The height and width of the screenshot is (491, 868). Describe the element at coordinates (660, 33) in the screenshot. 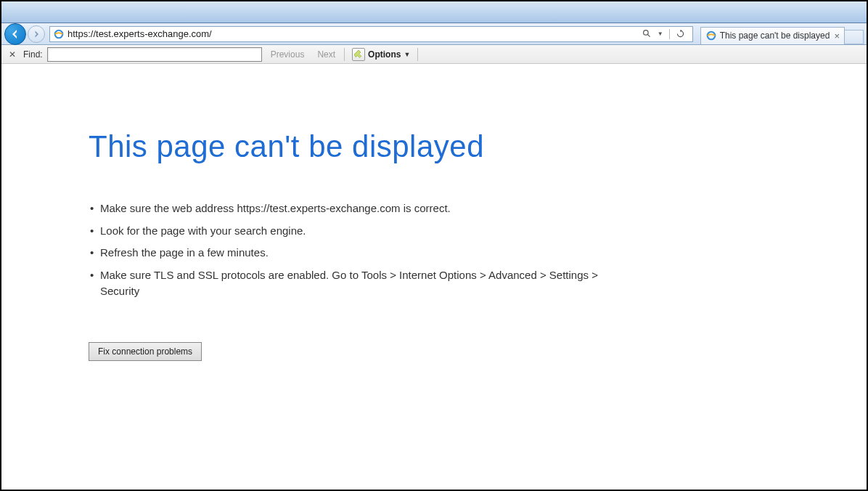

I see `search-dropdown-icon: ▼` at that location.